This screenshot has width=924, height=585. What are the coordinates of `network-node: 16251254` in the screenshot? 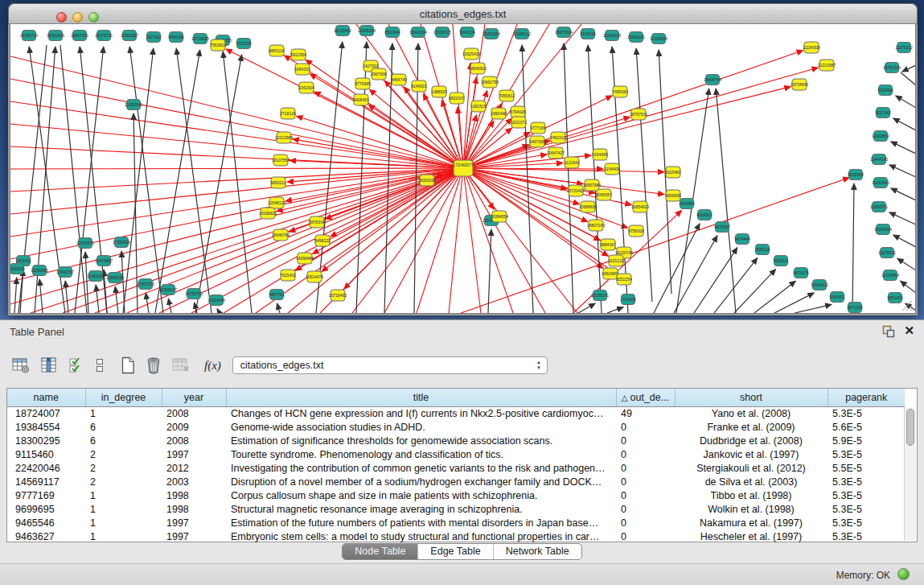 It's located at (491, 34).